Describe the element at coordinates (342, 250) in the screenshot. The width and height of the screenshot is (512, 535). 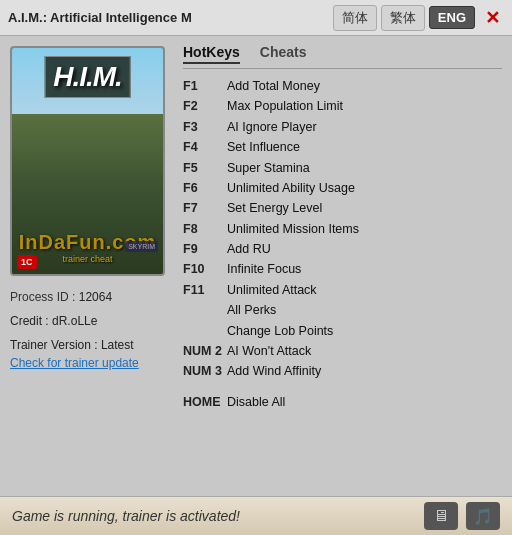
I see `hotkey-row: F9Add RU` at that location.